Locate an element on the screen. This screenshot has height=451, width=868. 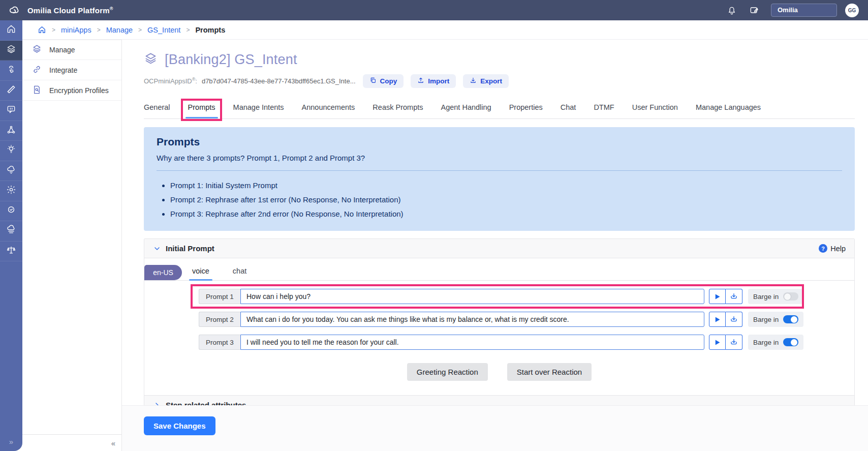
greeting-reaction-button: Greeting Reaction is located at coordinates (447, 372).